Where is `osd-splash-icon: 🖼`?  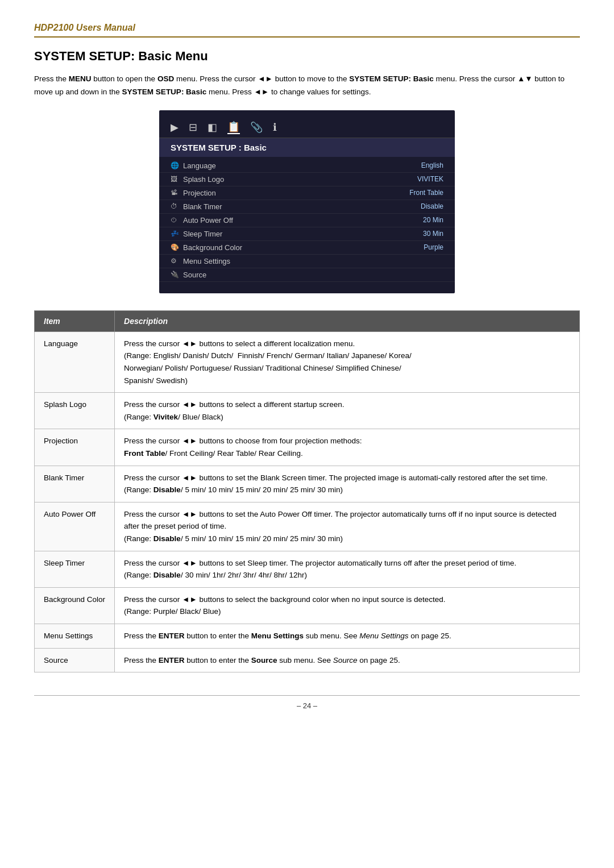 osd-splash-icon: 🖼 is located at coordinates (177, 179).